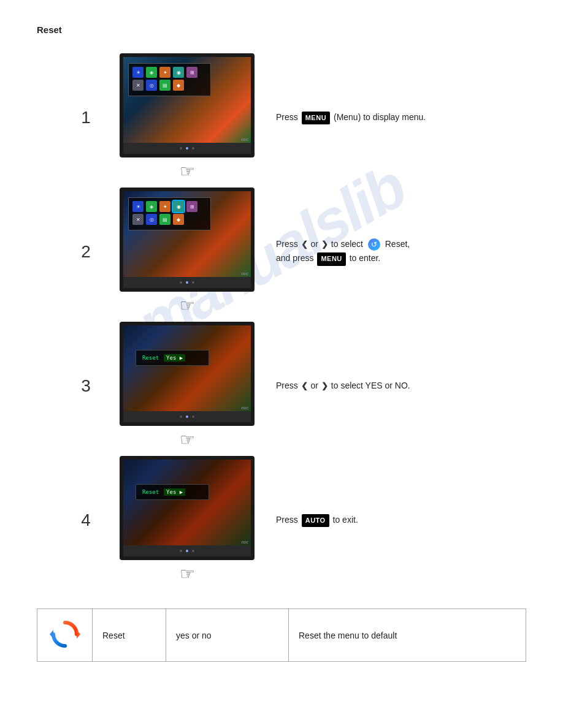 This screenshot has width=563, height=728. I want to click on step-4-number: 4, so click(86, 520).